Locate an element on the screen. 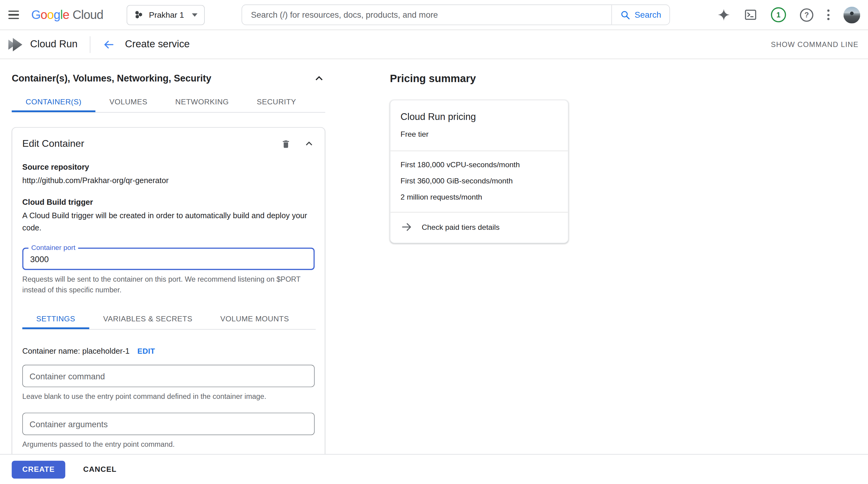 The image size is (868, 484). free-tier-item: First 180,000 vCPU-seconds/month is located at coordinates (479, 165).